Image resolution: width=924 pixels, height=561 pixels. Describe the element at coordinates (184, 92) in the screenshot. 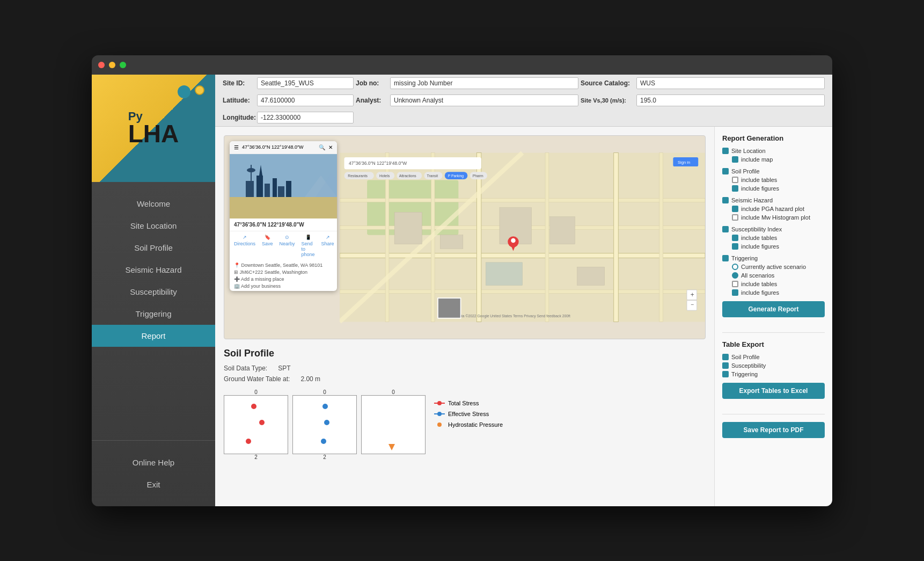

I see `circle-blue-icon` at that location.